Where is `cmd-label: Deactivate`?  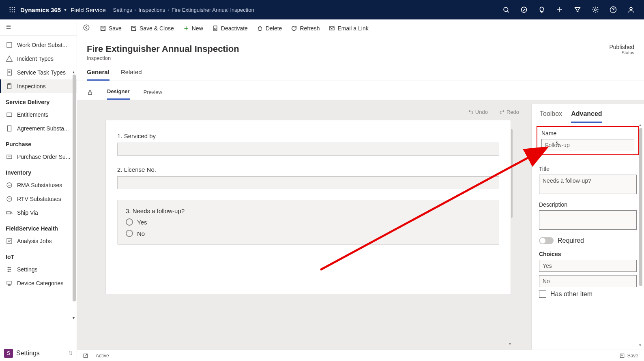 cmd-label: Deactivate is located at coordinates (234, 28).